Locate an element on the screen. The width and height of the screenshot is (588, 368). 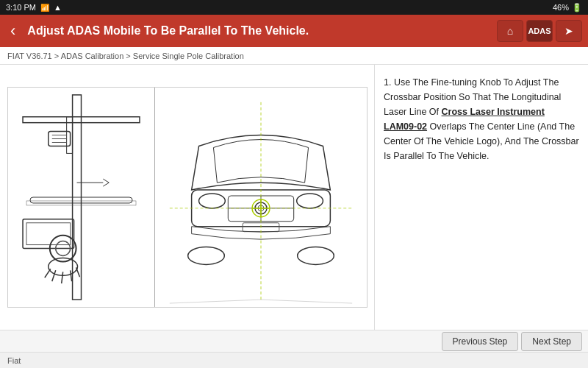
back-button: ‹ is located at coordinates (13, 31).